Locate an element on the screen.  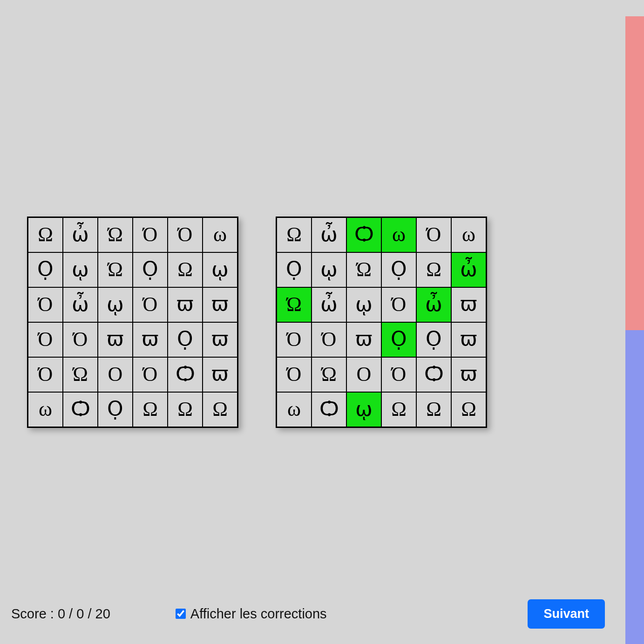
player-cell: Ο is located at coordinates (364, 374).